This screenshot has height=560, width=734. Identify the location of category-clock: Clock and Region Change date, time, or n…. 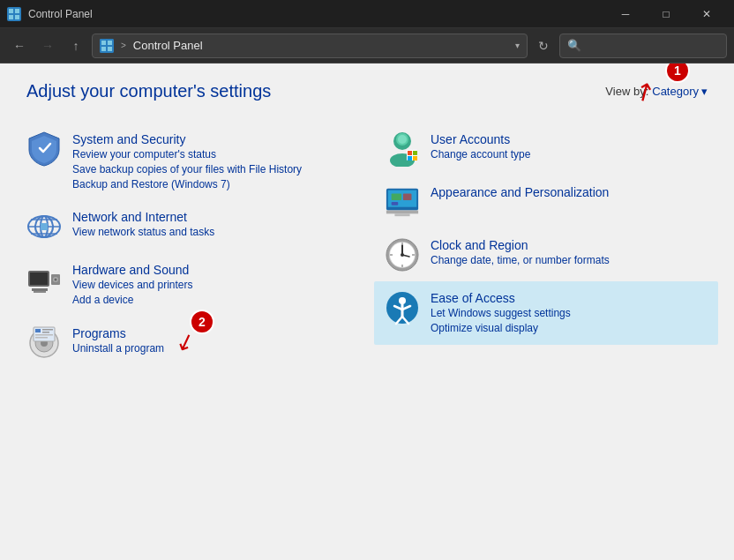
(546, 255).